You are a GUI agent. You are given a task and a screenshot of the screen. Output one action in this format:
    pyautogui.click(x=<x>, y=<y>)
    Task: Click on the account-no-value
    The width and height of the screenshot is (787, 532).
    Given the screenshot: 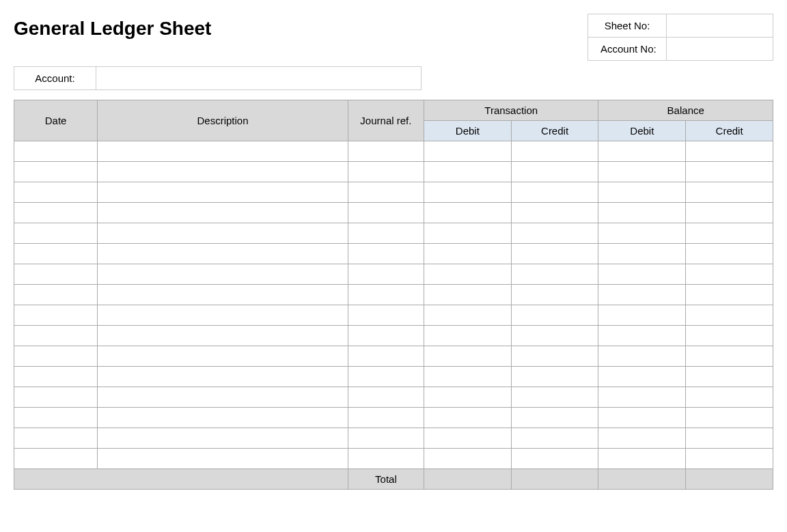 What is the action you would take?
    pyautogui.click(x=720, y=49)
    